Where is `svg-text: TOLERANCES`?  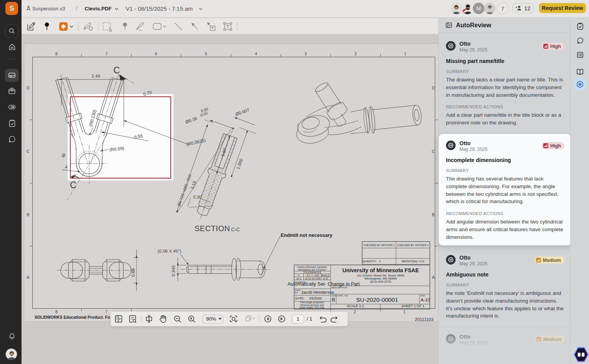
svg-text: TOLERANCES is located at coordinates (312, 273).